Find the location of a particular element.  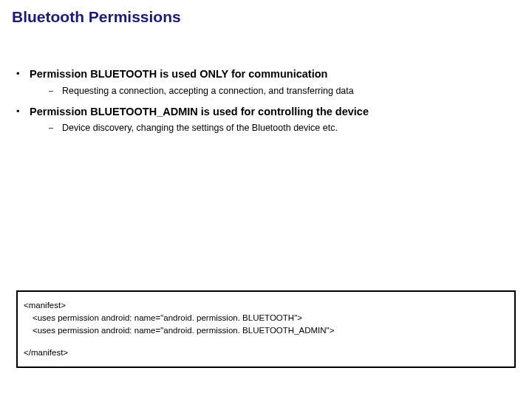

sub-bullet-item: – Device discovery, changing the setting… is located at coordinates (284, 129).